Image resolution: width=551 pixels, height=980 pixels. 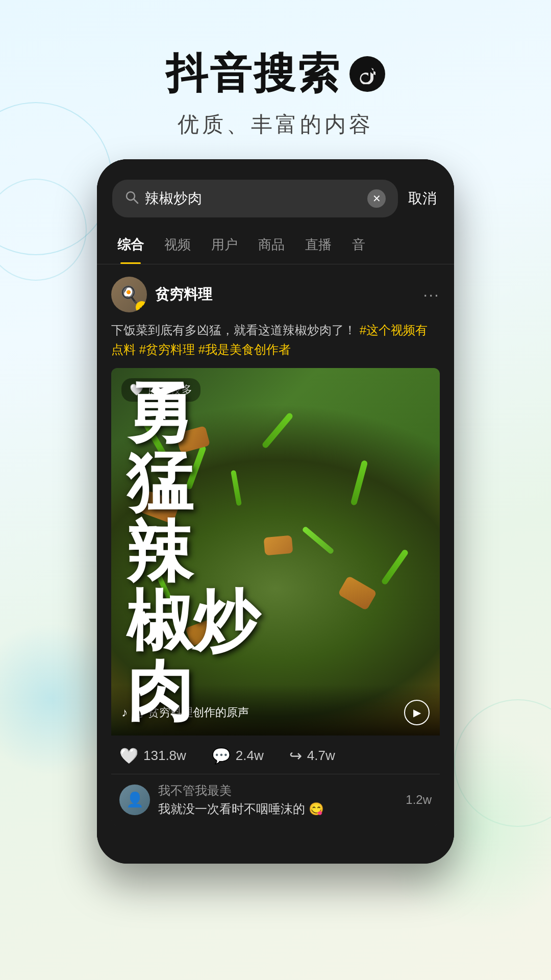 What do you see at coordinates (377, 199) in the screenshot?
I see `clear-search-button: ✕` at bounding box center [377, 199].